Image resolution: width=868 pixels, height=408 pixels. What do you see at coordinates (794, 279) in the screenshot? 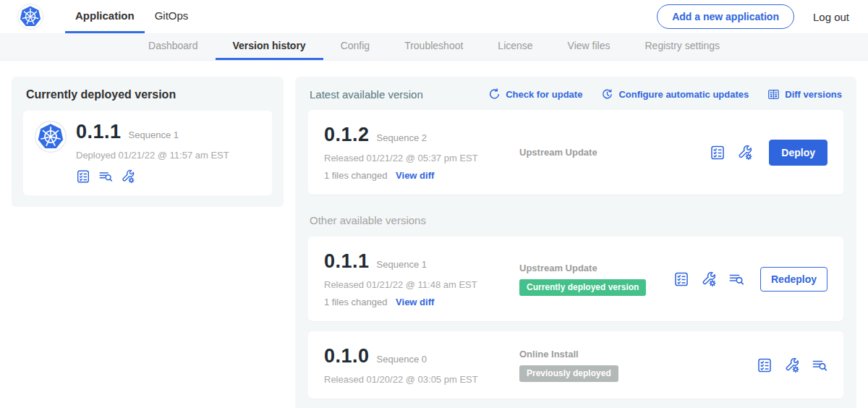
I see `redeploy-button: Redeploy` at bounding box center [794, 279].